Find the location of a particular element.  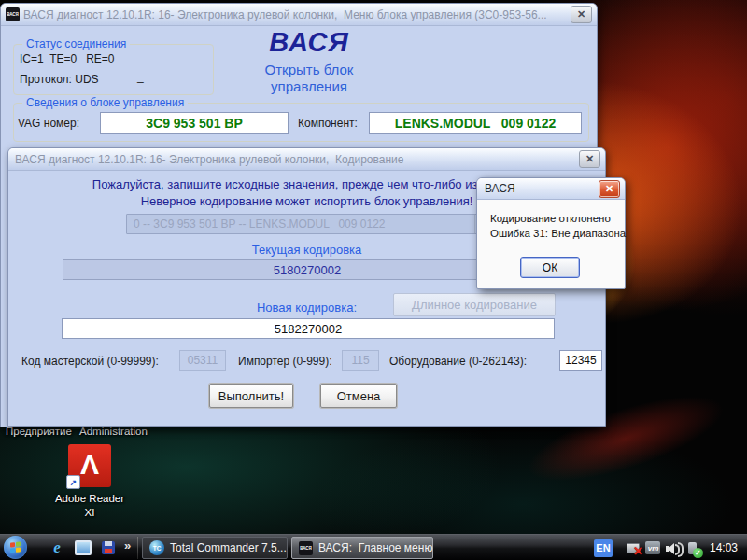

vasya-icon: ВАСЯ is located at coordinates (306, 549).